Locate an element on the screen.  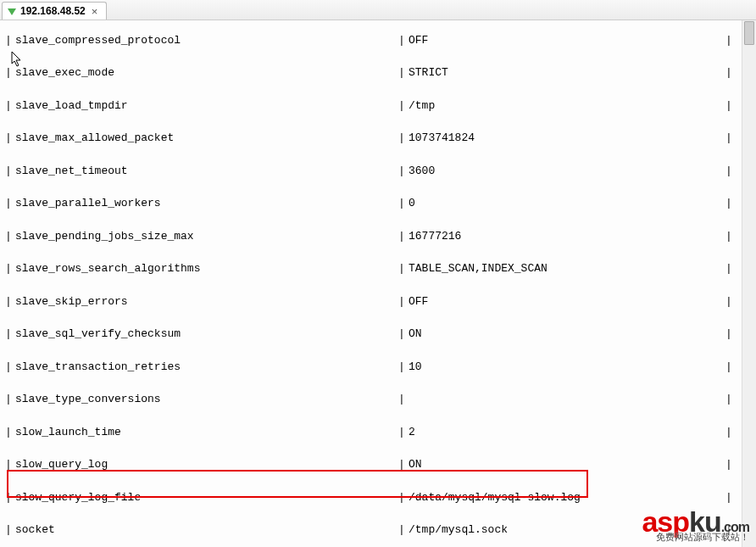
variable-name: slave_max_allowed_packet is located at coordinates (207, 137).